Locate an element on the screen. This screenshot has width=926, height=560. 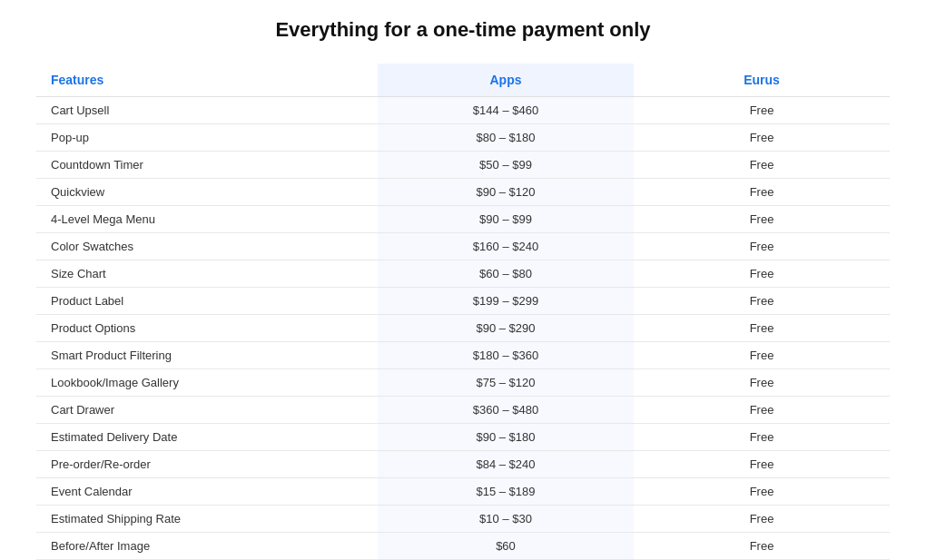
apps-price-cell: $90 – $290 is located at coordinates (506, 329).